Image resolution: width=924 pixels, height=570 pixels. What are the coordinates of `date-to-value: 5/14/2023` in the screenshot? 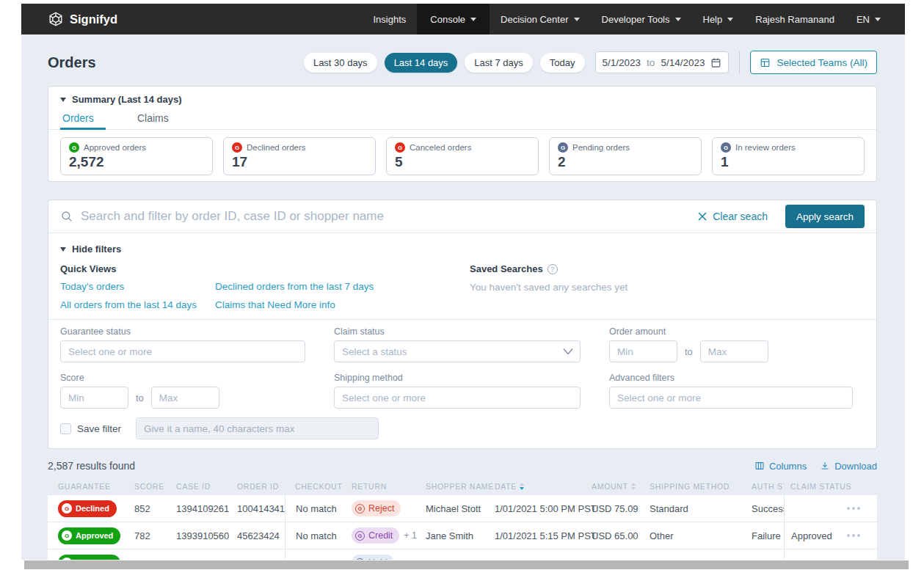 It's located at (683, 63).